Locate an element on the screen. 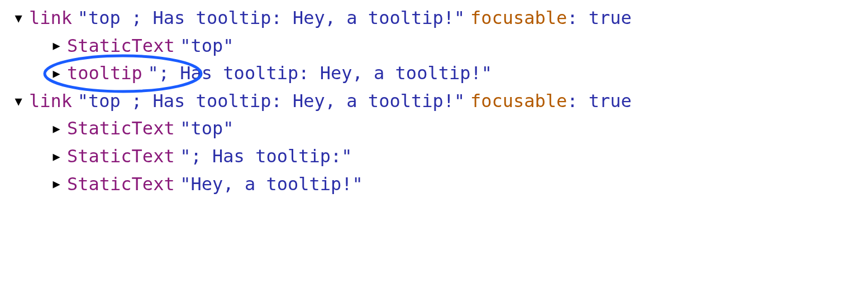 The width and height of the screenshot is (868, 290). tree-row-static-text-1a: ▶ StaticText "top" is located at coordinates (434, 46).